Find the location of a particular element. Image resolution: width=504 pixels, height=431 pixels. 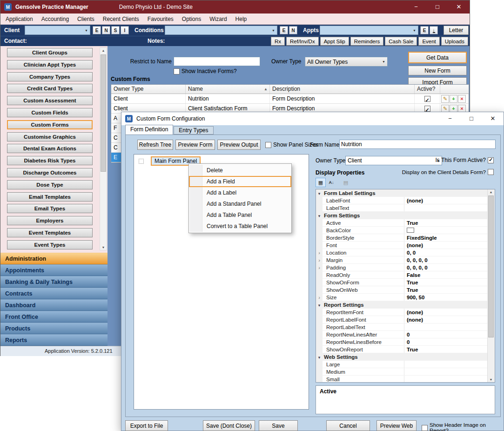

minimize-button: − is located at coordinates (416, 7).